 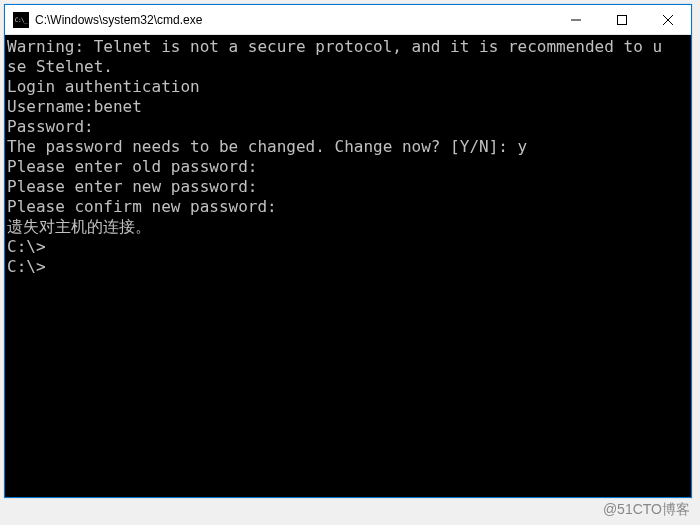 What do you see at coordinates (348, 20) in the screenshot?
I see `titlebar: C:\Windows\system32\cmd.exe` at bounding box center [348, 20].